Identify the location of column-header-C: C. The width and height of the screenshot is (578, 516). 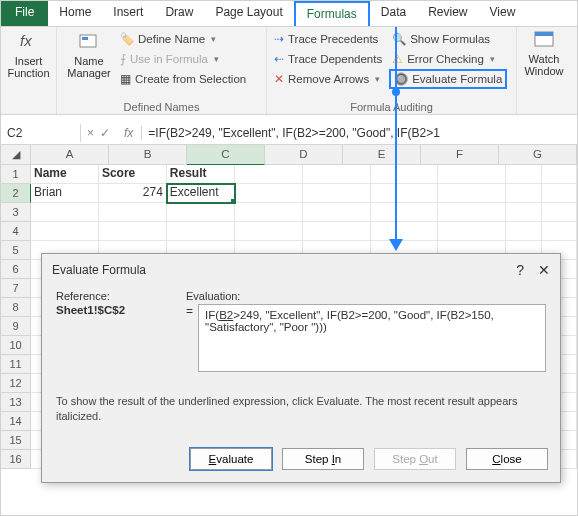
(226, 155).